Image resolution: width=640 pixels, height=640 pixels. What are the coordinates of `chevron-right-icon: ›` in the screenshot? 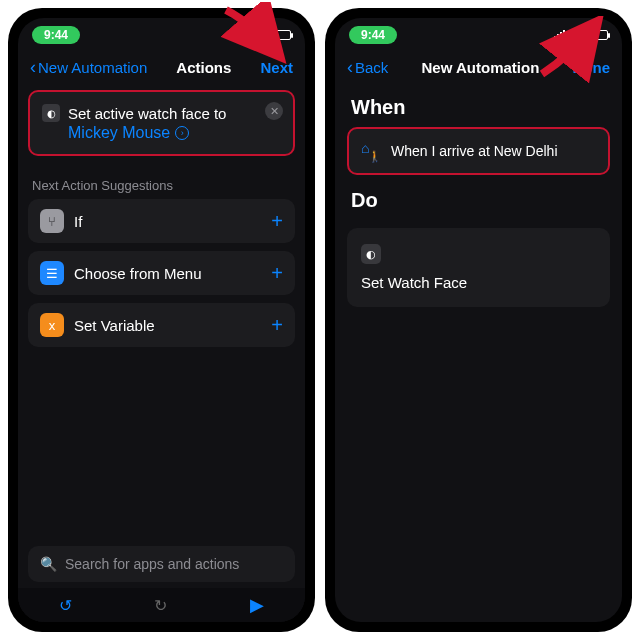 It's located at (182, 133).